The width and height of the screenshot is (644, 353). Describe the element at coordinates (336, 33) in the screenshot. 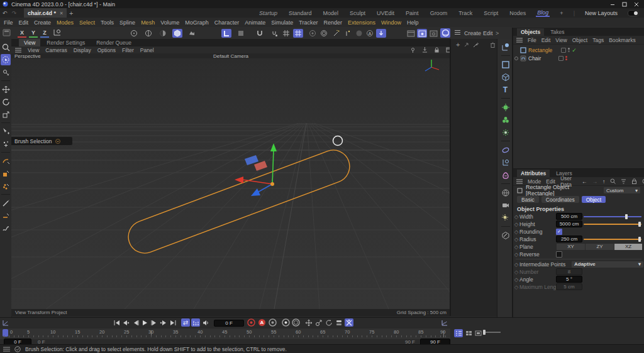

I see `magic-solo-icon` at that location.